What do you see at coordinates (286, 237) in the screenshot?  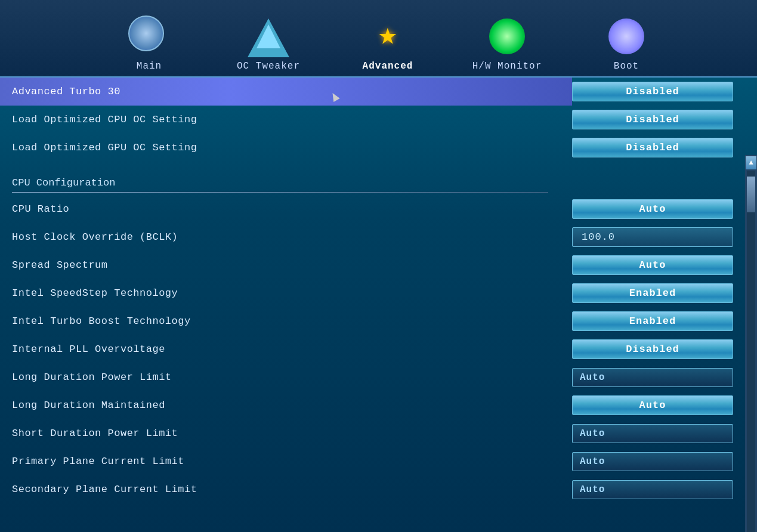 I see `setting-label-bclk: Host Clock Override (BCLK)` at bounding box center [286, 237].